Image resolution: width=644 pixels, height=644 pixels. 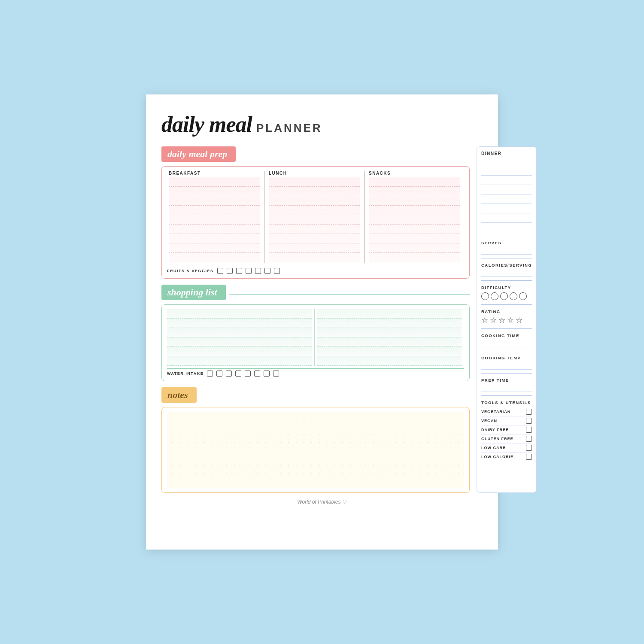 What do you see at coordinates (507, 243) in the screenshot?
I see `serves-label: SERVES` at bounding box center [507, 243].